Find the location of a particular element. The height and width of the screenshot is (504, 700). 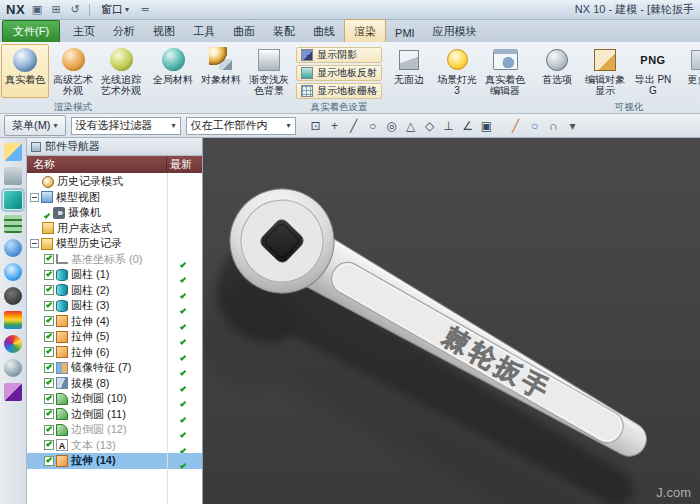

ribbon-tab: 曲线 is located at coordinates (324, 31).